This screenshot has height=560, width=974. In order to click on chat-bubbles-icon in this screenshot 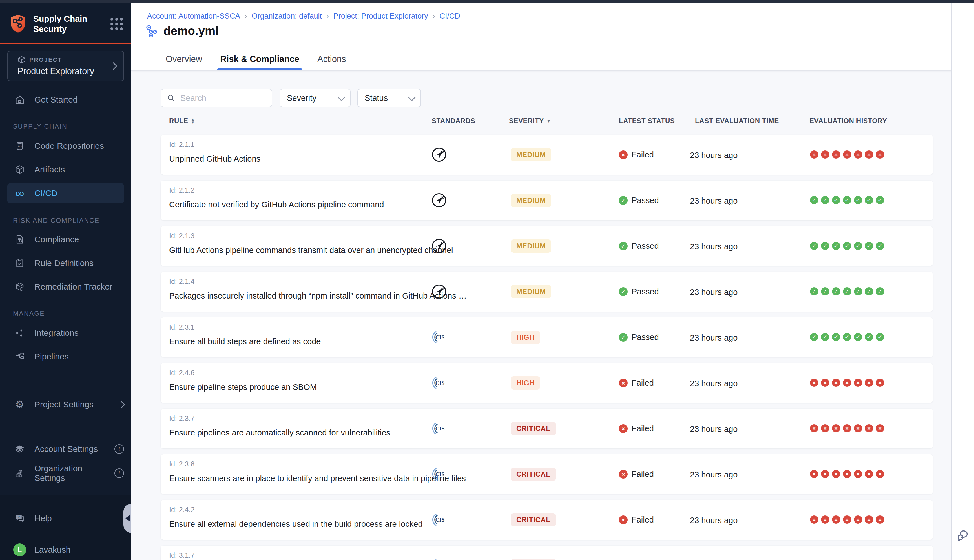, I will do `click(963, 535)`.